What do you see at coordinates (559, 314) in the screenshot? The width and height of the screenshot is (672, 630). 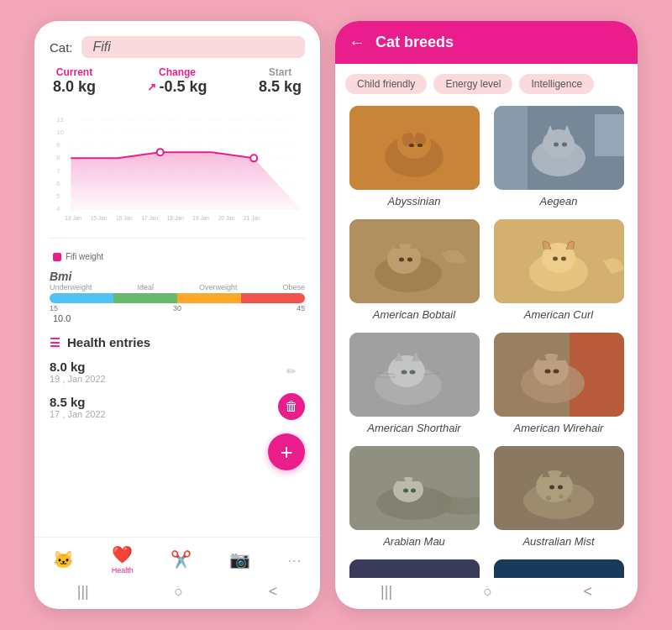 I see `breed-name-american-curl: American Curl` at bounding box center [559, 314].